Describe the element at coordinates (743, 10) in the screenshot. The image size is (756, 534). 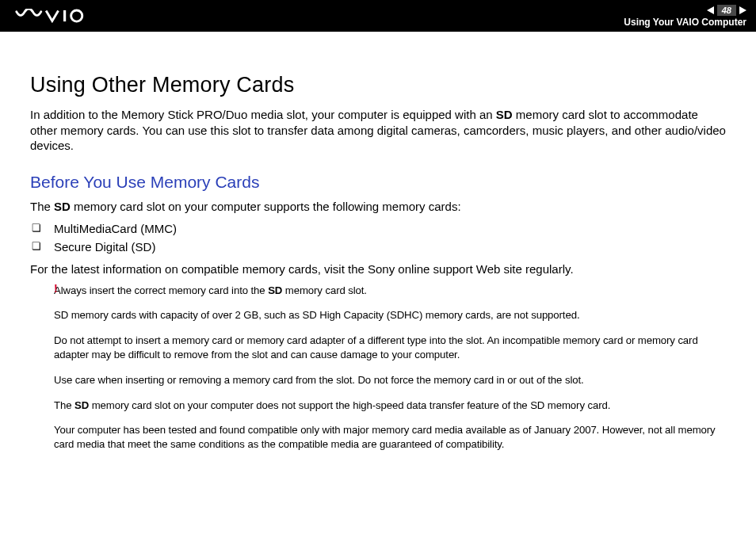
I see `next-page-icon` at that location.